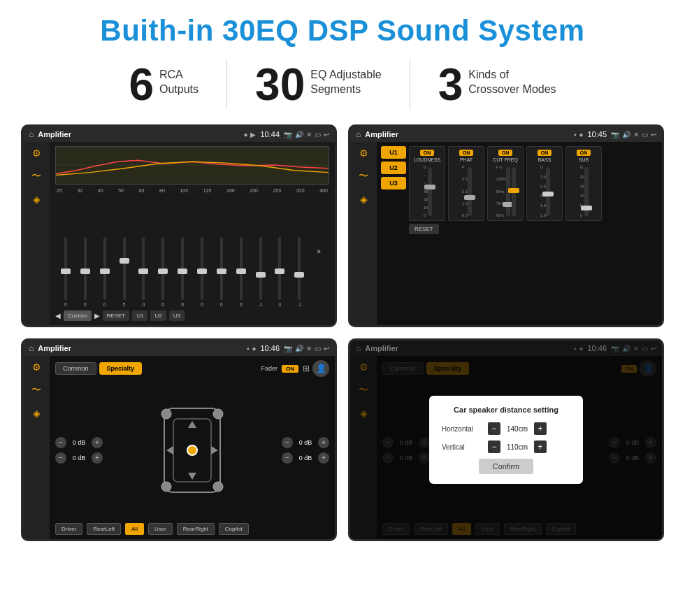  I want to click on rearleft-btn: RearLeft, so click(103, 529).